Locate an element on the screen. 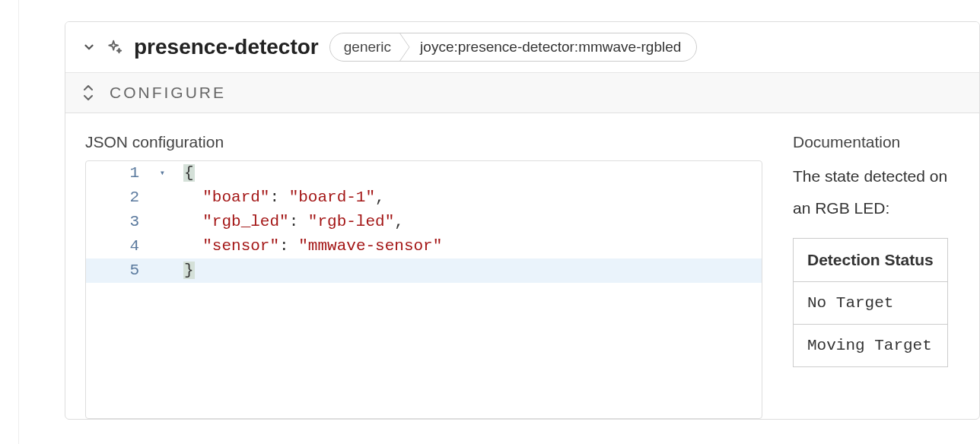  code-value: "board-1" is located at coordinates (332, 198).